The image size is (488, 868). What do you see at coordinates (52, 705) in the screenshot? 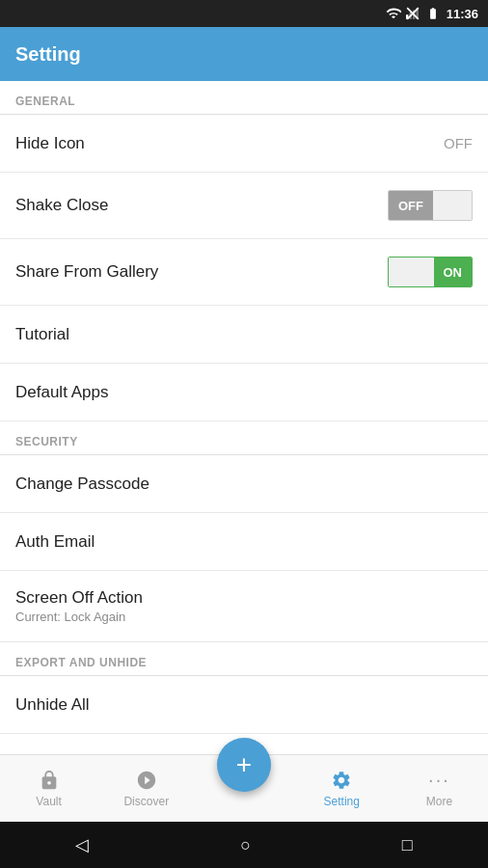
I see `setting-label-container: Unhide All` at bounding box center [52, 705].